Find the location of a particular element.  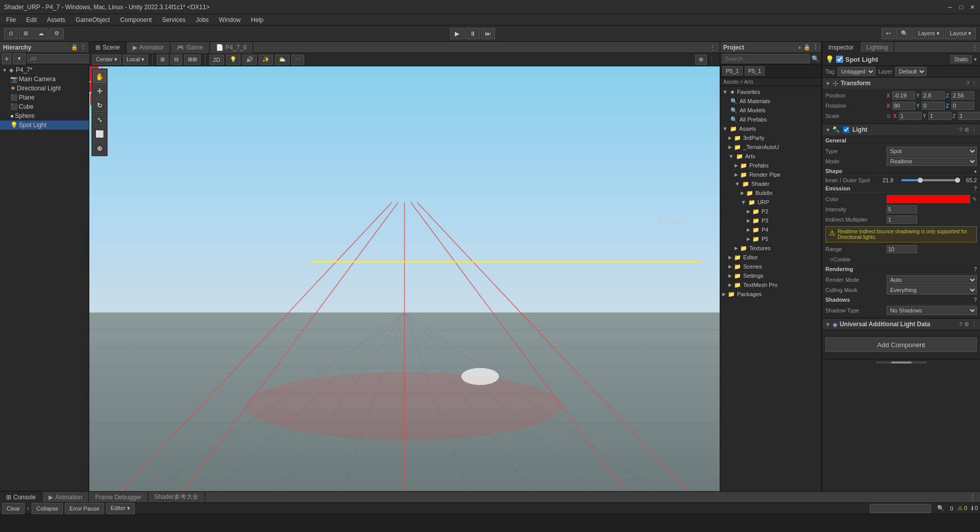

scale-x-input is located at coordinates (911, 116).